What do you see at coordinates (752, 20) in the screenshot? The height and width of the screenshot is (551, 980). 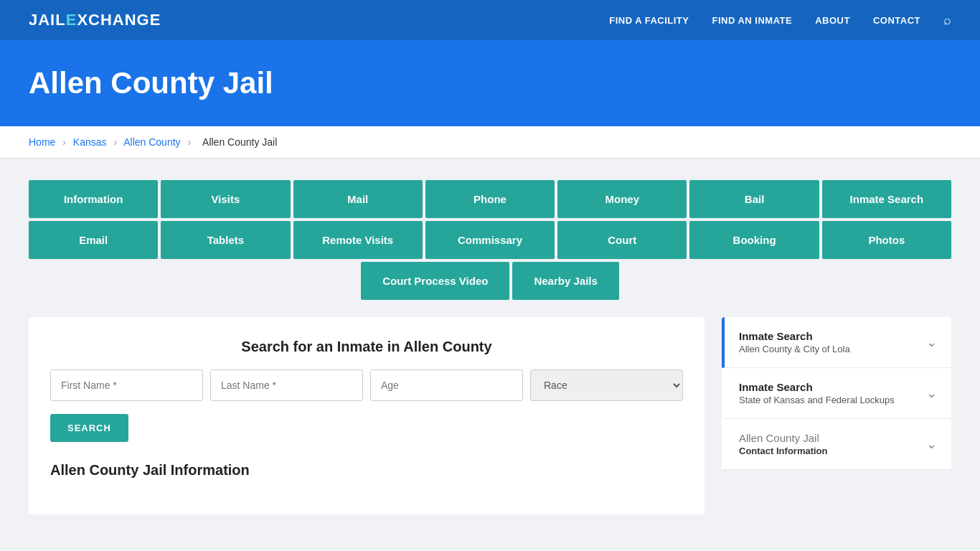 I see `nav-find-inmate: FIND AN INMATE` at bounding box center [752, 20].